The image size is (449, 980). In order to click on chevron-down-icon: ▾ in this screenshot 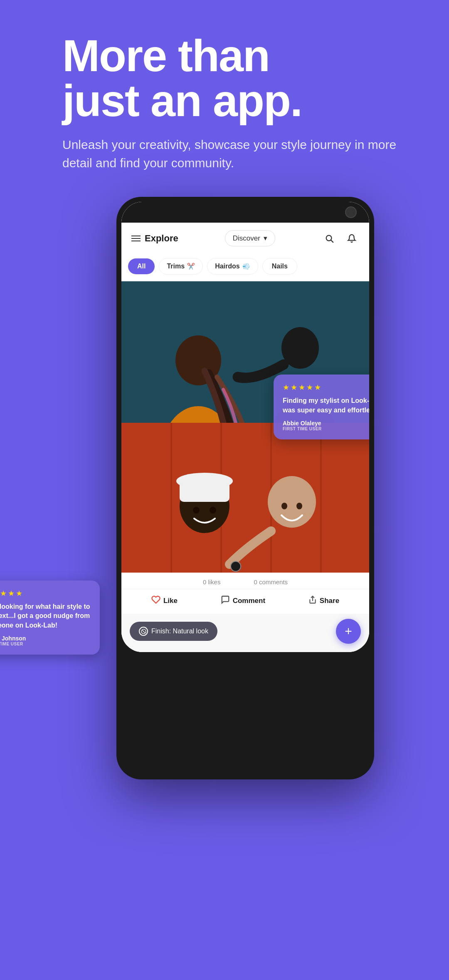, I will do `click(265, 238)`.